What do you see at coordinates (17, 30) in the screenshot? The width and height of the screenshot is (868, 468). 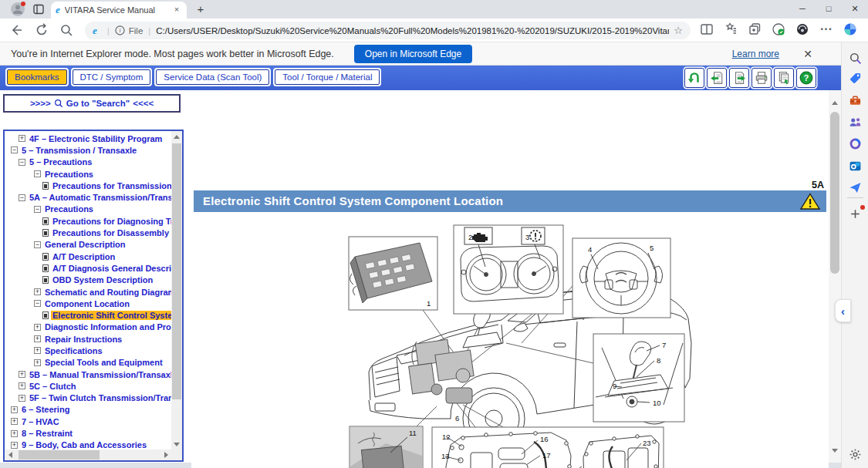 I see `back-icon` at bounding box center [17, 30].